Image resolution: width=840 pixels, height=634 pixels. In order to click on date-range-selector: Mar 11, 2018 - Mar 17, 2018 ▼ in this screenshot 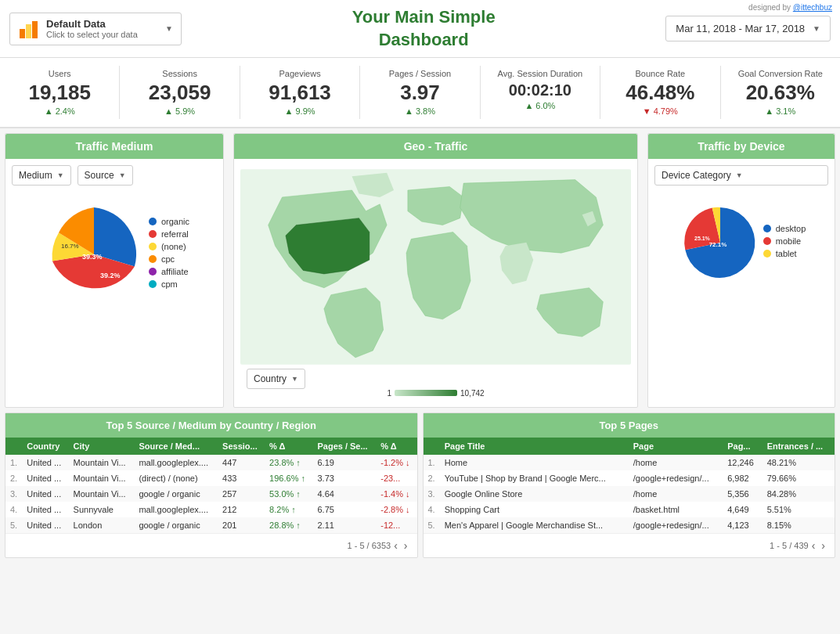, I will do `click(748, 28)`.